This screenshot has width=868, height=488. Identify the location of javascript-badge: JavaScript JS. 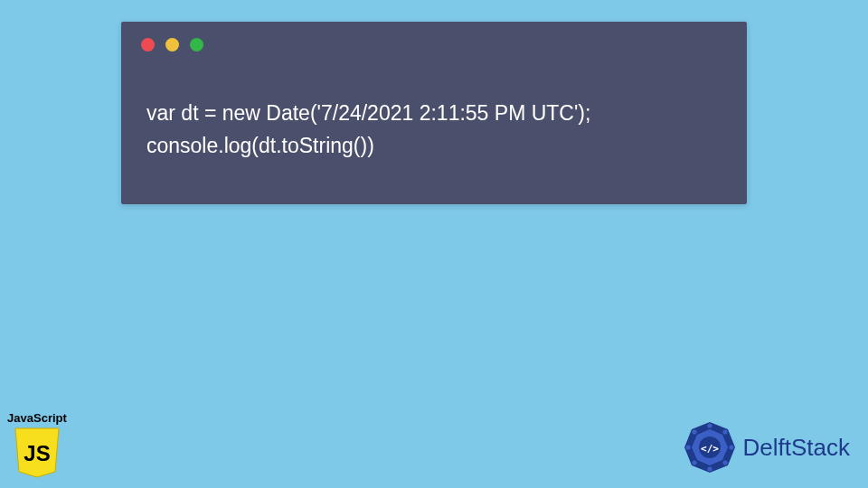
(37, 446).